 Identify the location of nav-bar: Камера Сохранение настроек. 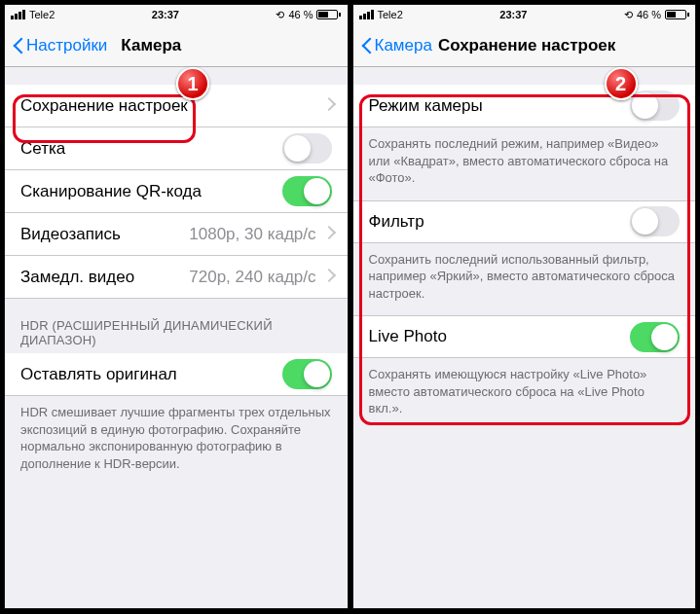
(525, 46).